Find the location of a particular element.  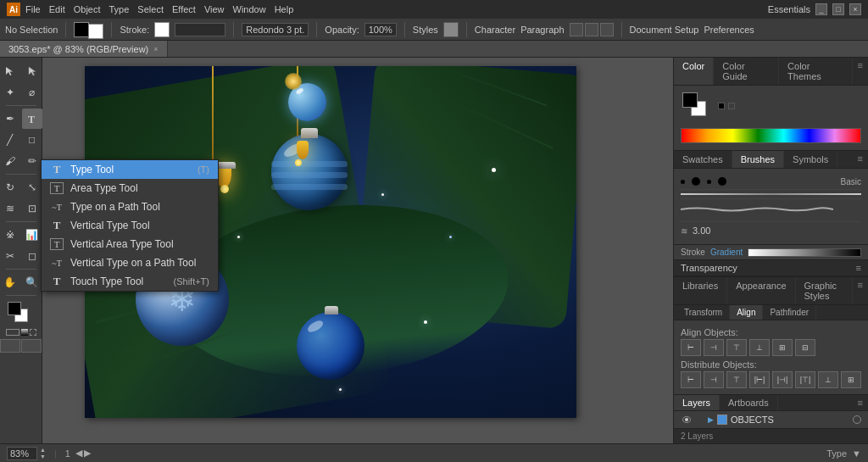

fill-stroke-swatches is located at coordinates (21, 313).